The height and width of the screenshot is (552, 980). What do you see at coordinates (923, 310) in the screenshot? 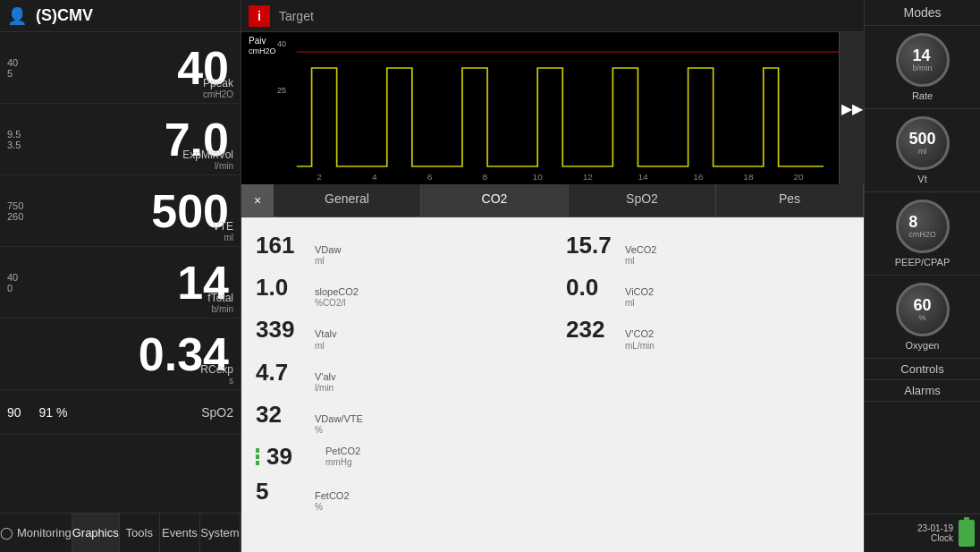
I see `oxygen-knob: 60 %` at bounding box center [923, 310].